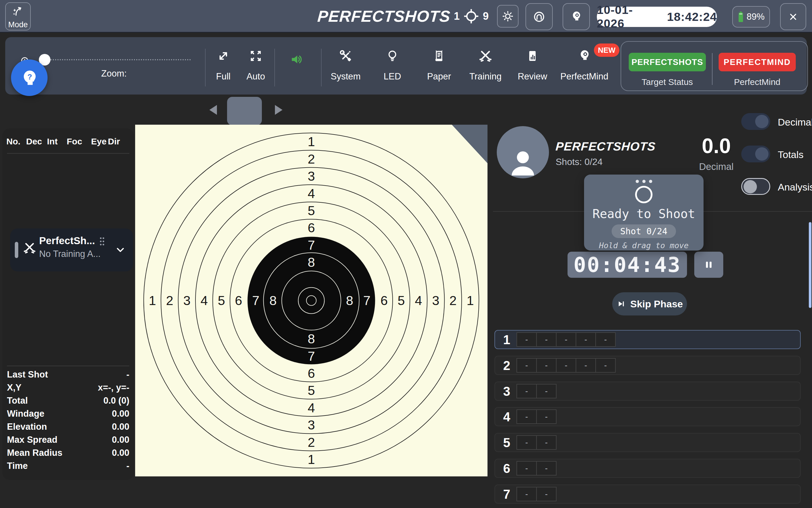  Describe the element at coordinates (644, 213) in the screenshot. I see `ready-to-shoot-card: Ready to Shoot Shot 0/24 Hold & drag to …` at that location.